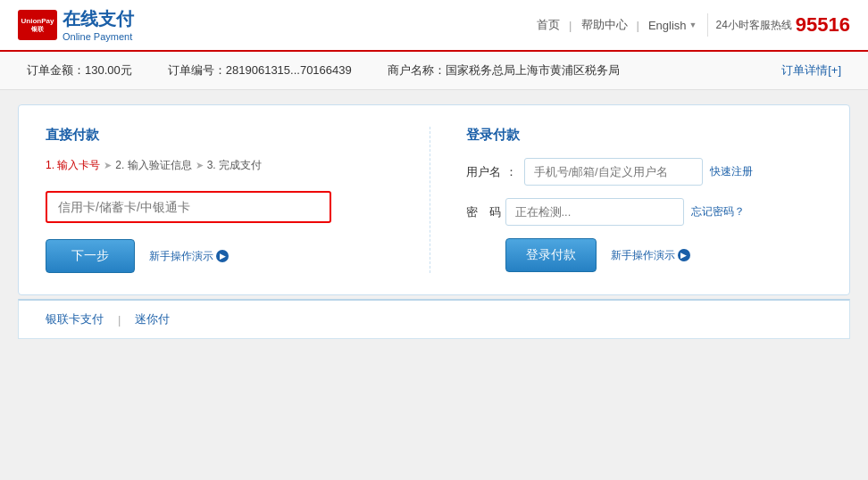 The width and height of the screenshot is (868, 480). Describe the element at coordinates (103, 70) in the screenshot. I see `order-amount-value: 130.00` at that location.